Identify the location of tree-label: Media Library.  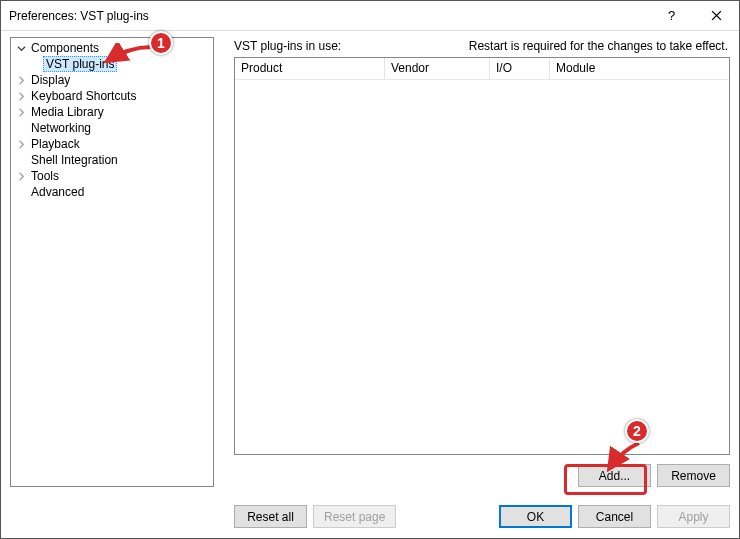
(68, 112).